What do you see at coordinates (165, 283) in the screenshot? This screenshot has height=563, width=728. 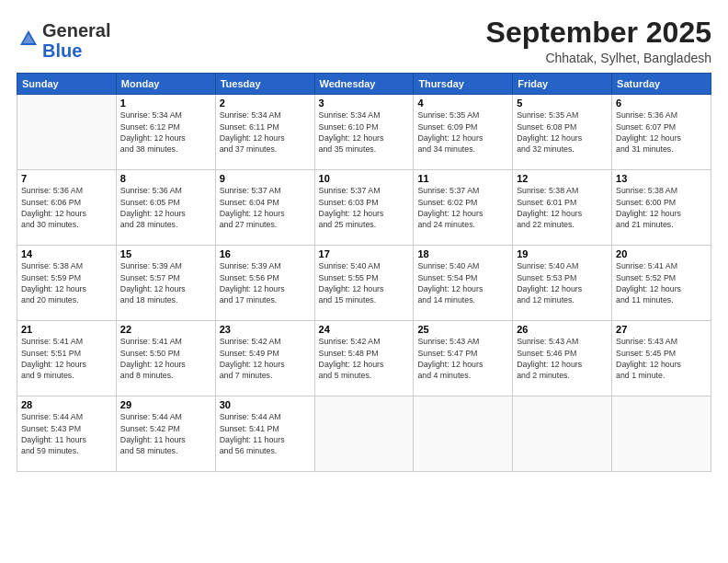 I see `day-info: Sunrise: 5:39 AMSunset: 5:57 PMDaylight:…` at bounding box center [165, 283].